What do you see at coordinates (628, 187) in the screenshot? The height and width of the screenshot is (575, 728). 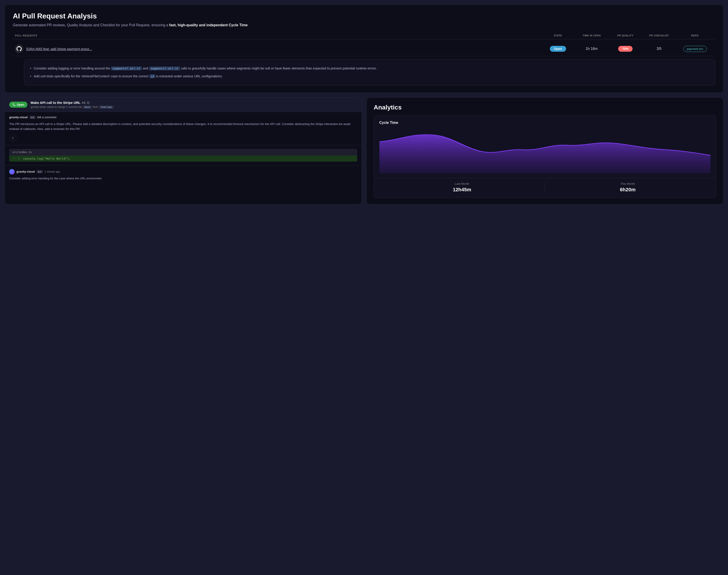 I see `this-month-stat: This Month 6h20m` at bounding box center [628, 187].